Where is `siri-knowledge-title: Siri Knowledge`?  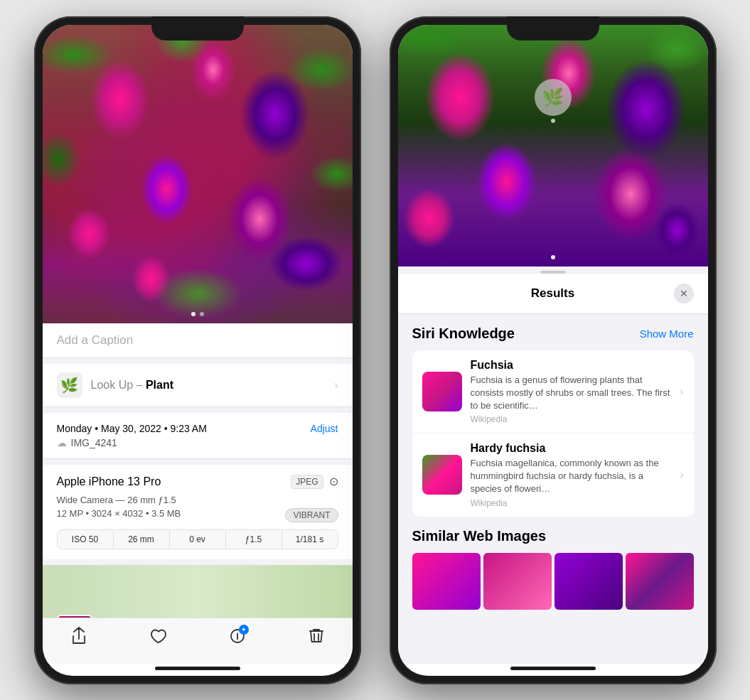
siri-knowledge-title: Siri Knowledge is located at coordinates (464, 334).